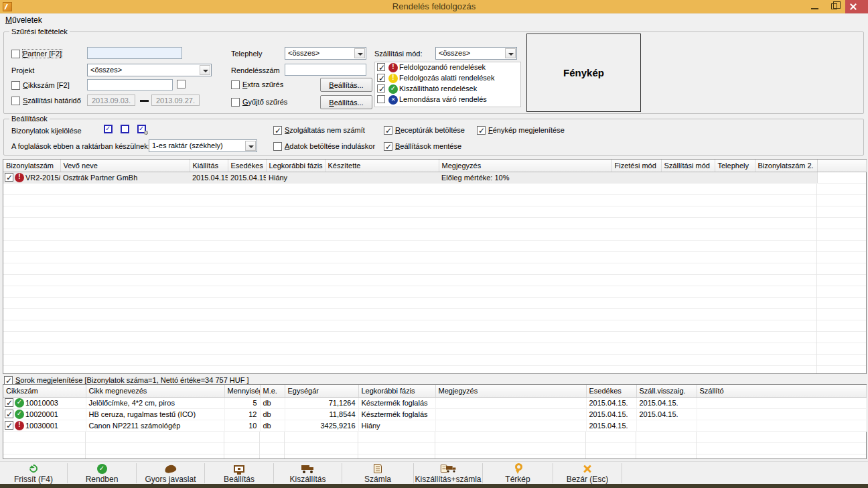 This screenshot has height=488, width=868. What do you see at coordinates (52, 101) in the screenshot?
I see `hatarido-label: Szállítási határidő` at bounding box center [52, 101].